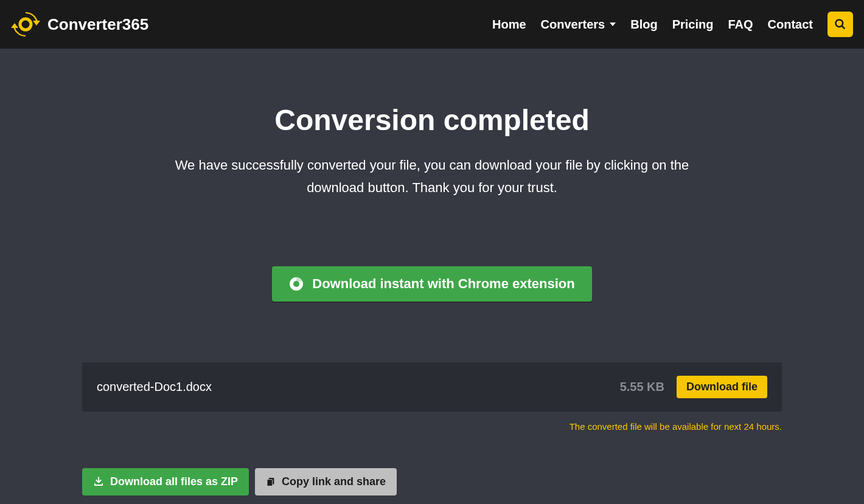 This screenshot has height=504, width=864. What do you see at coordinates (840, 24) in the screenshot?
I see `search-button` at bounding box center [840, 24].